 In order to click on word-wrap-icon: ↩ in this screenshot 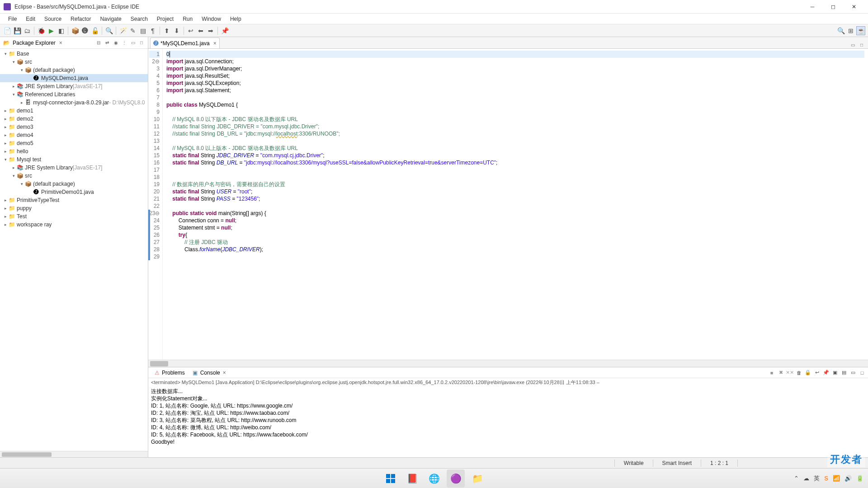, I will do `click(817, 373)`.